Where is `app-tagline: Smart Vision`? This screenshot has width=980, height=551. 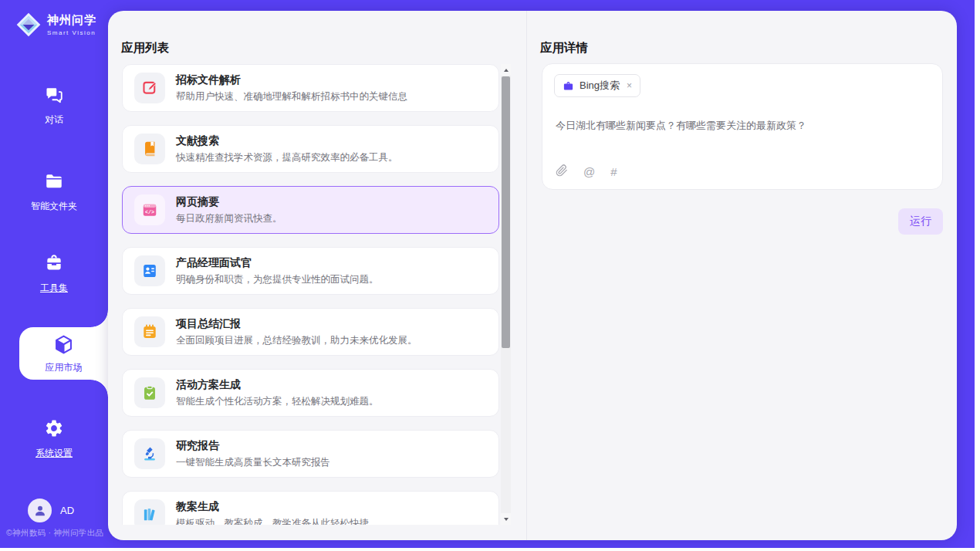
app-tagline: Smart Vision is located at coordinates (72, 32).